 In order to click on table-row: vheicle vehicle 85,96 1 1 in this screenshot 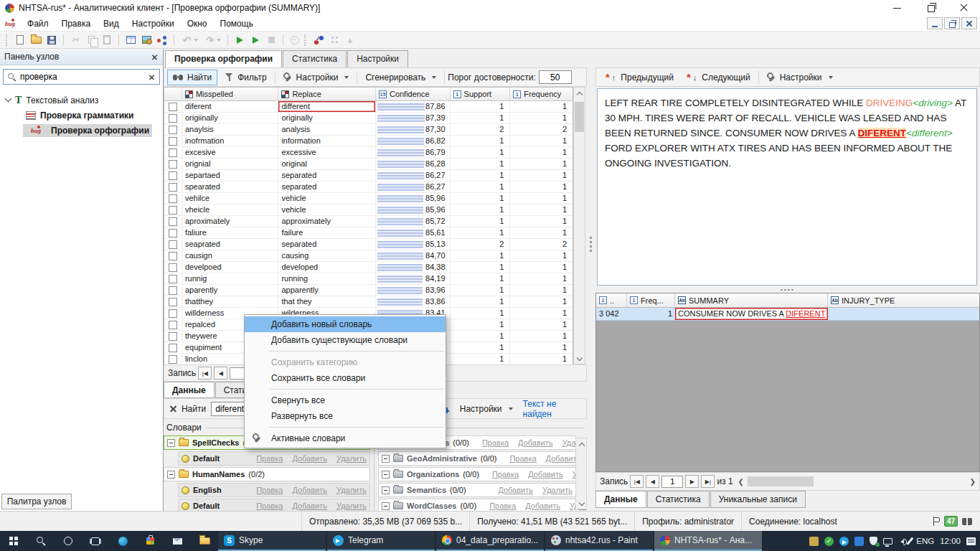, I will do `click(369, 210)`.